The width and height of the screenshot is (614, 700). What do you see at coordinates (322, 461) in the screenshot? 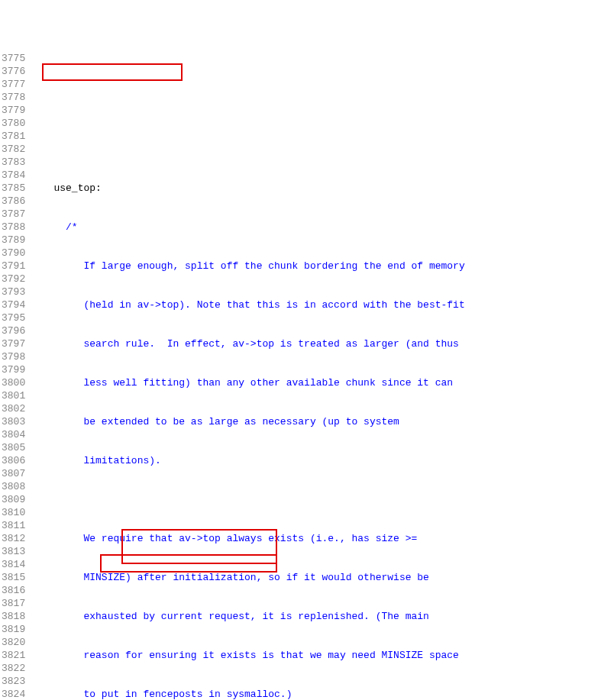
I see `code-line: limitations).` at bounding box center [322, 461].